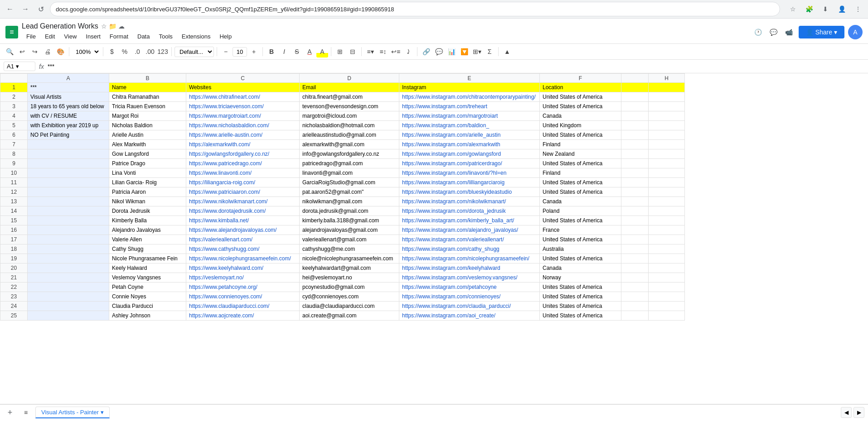  I want to click on cell-c: https://www.arielle-austin.com/, so click(243, 135).